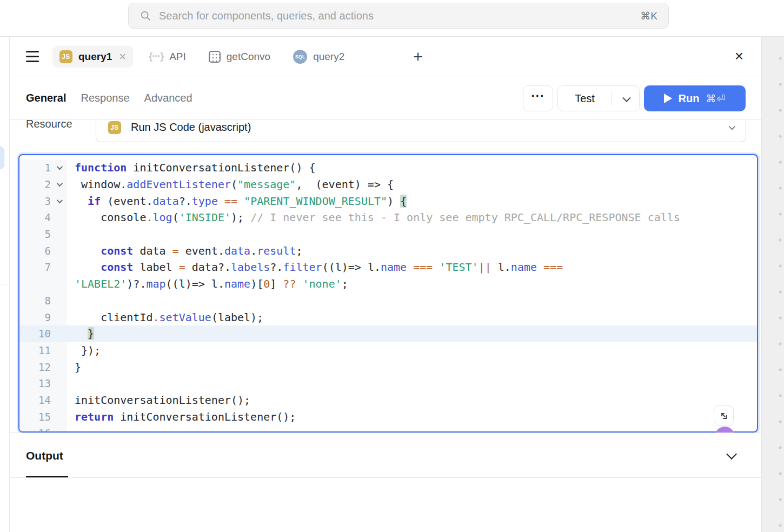 The image size is (784, 532). What do you see at coordinates (386, 98) in the screenshot?
I see `query-toolbar: GeneralResponseAdvanced ··· Test Run ⌘⏎` at bounding box center [386, 98].